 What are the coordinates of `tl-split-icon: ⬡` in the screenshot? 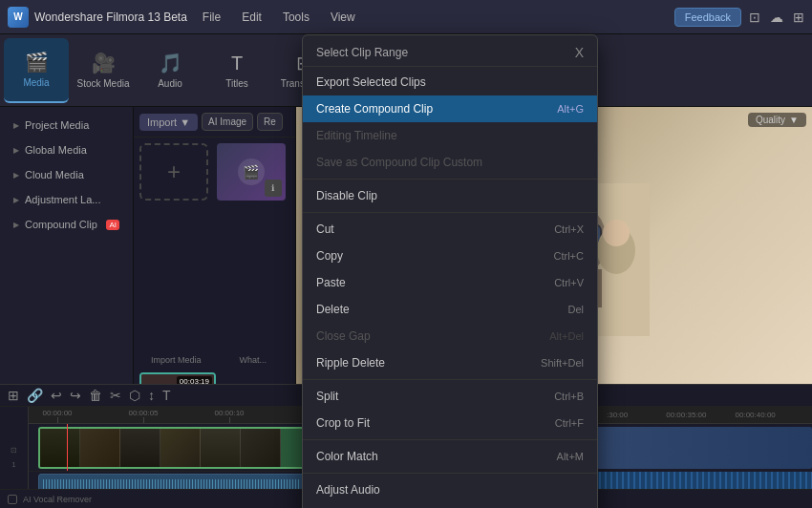 It's located at (135, 395).